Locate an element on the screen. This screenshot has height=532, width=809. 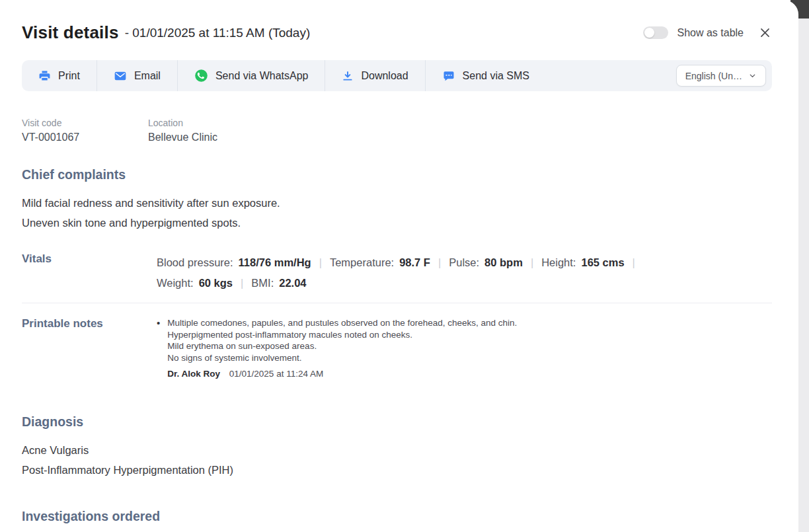
vitals-line-2: Weight:60 kgs|BMI:22.04 is located at coordinates (400, 283).